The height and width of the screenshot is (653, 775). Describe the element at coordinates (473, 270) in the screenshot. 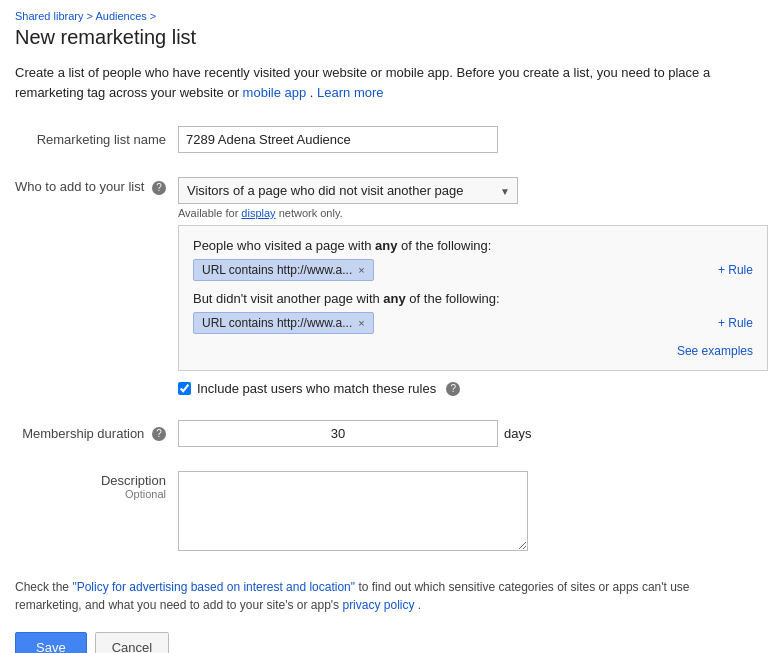

I see `rule-row-1: URL contains http://www.a... × + Rule` at that location.